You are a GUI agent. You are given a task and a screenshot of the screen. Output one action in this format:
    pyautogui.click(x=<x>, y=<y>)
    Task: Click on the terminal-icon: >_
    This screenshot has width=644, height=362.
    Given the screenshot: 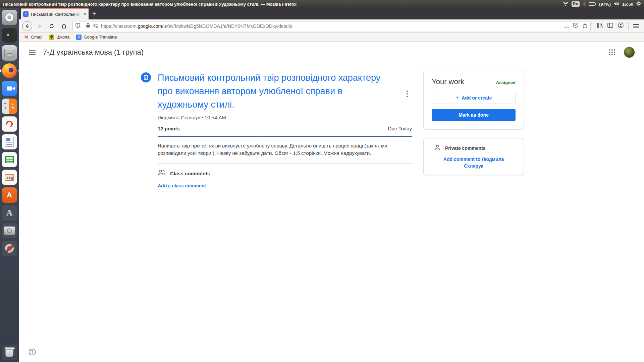 What is the action you would take?
    pyautogui.click(x=9, y=35)
    